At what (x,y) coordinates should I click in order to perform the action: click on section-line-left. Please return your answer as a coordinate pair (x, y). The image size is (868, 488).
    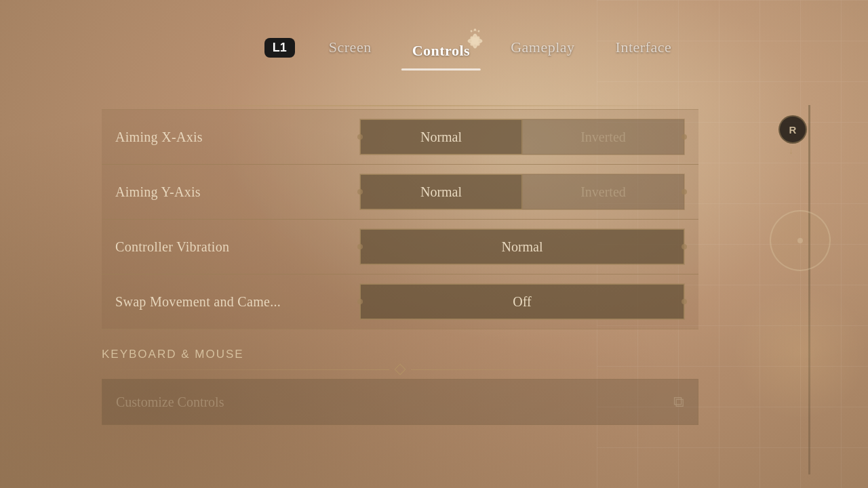
    Looking at the image, I should click on (245, 370).